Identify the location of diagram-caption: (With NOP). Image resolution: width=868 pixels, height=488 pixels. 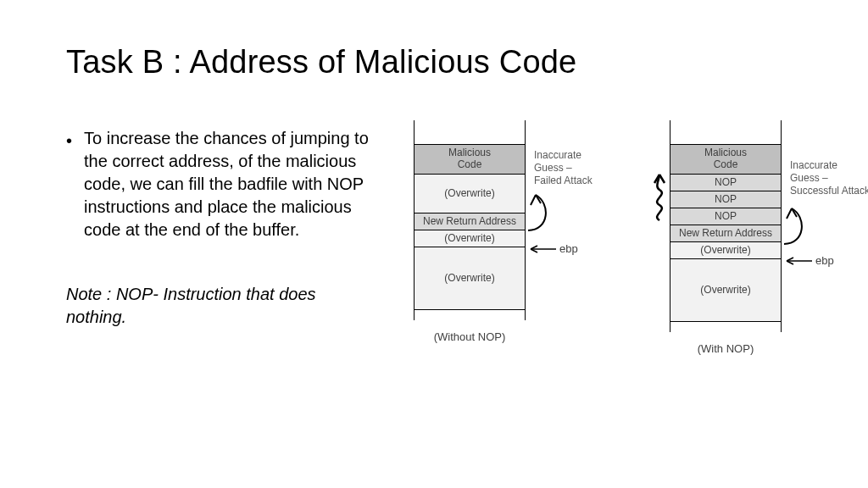
(726, 349).